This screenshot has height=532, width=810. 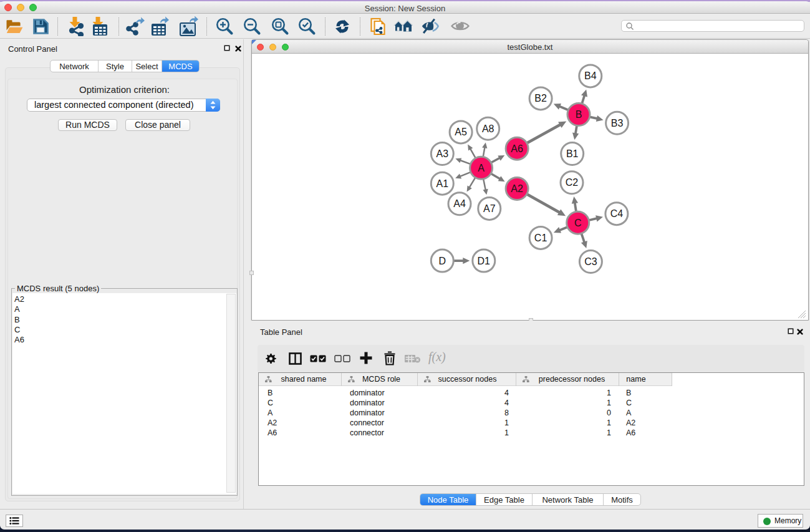 I want to click on svg-text: B2, so click(x=541, y=99).